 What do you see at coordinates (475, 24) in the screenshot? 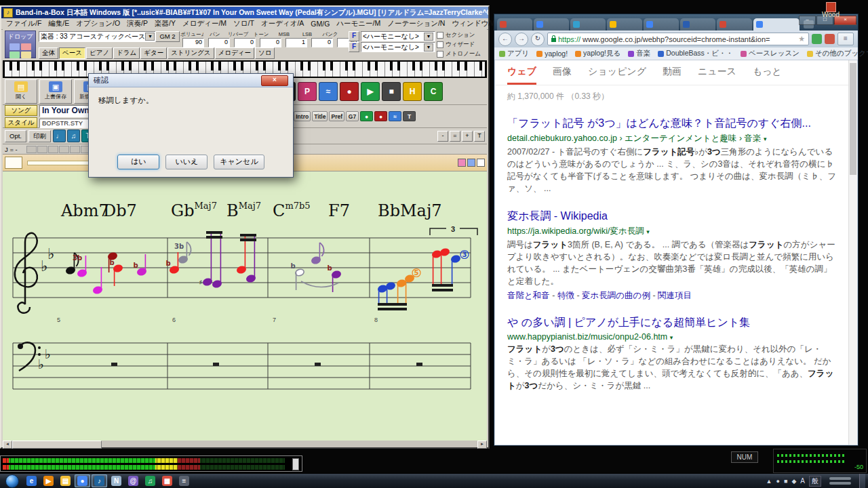
I see `biab-menu-item: ウィンドウ/W` at bounding box center [475, 24].